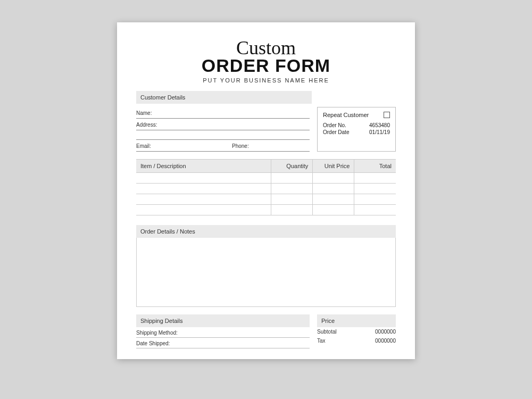  I want to click on tax-label: Tax, so click(321, 340).